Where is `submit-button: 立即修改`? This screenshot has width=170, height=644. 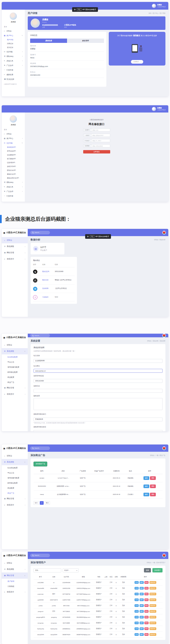
submit-button: 立即修改 is located at coordinates (97, 152).